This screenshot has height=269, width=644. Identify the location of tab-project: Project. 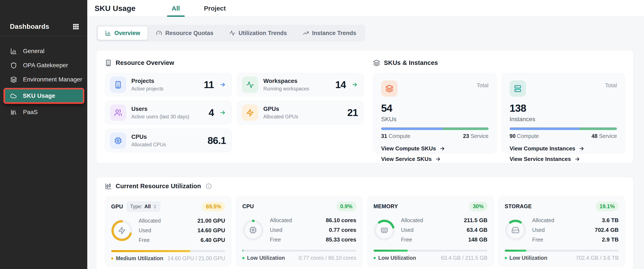
(215, 8).